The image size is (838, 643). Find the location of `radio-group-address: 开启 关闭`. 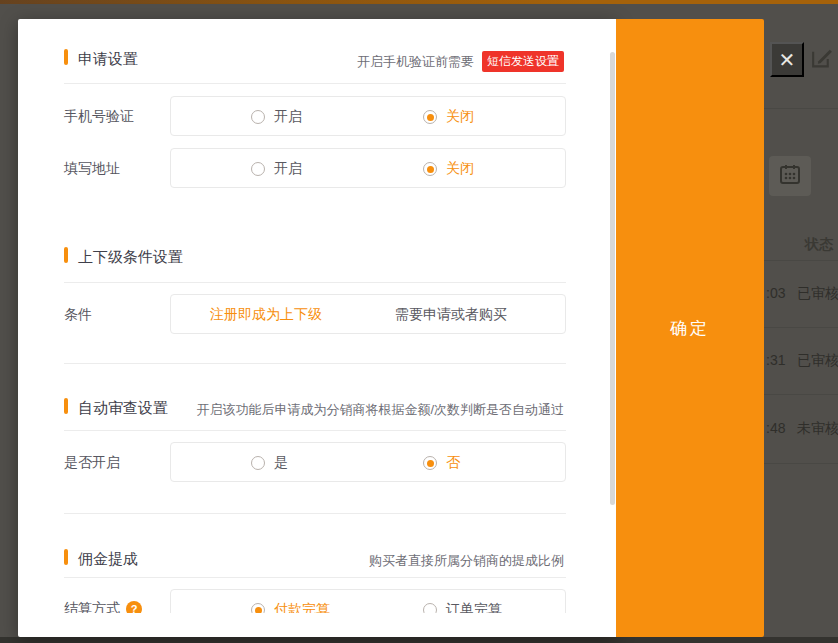

radio-group-address: 开启 关闭 is located at coordinates (368, 168).